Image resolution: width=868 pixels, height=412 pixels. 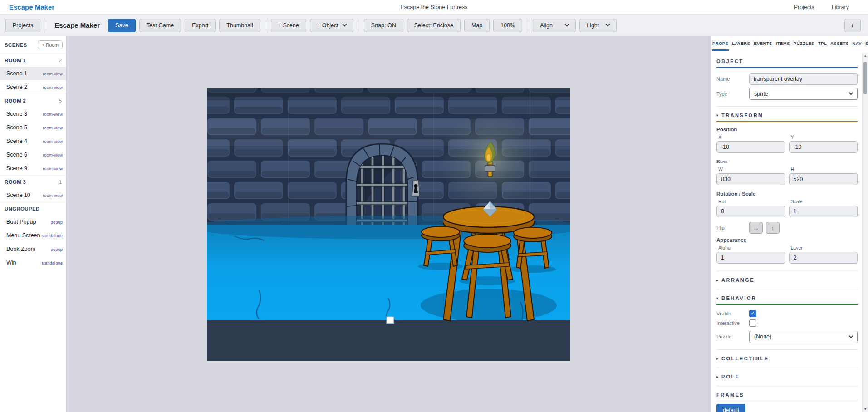 What do you see at coordinates (731, 408) in the screenshot?
I see `frame-default-button: default` at bounding box center [731, 408].